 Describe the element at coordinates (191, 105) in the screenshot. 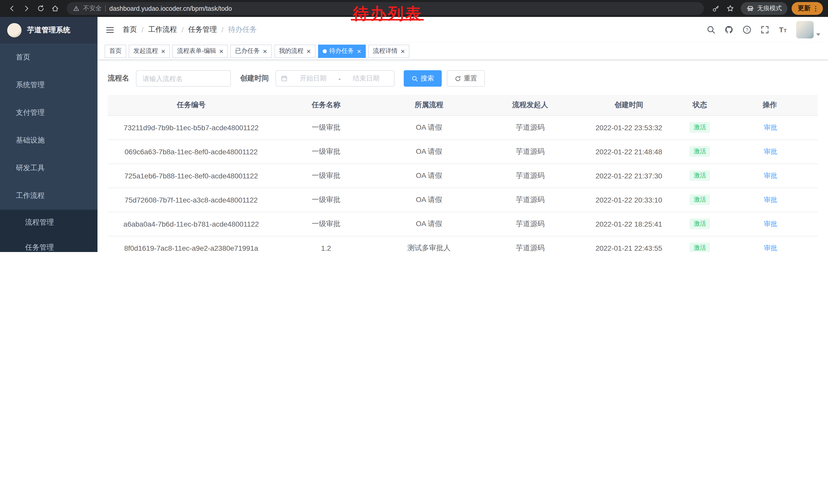

I see `column-header: 任务编号` at that location.